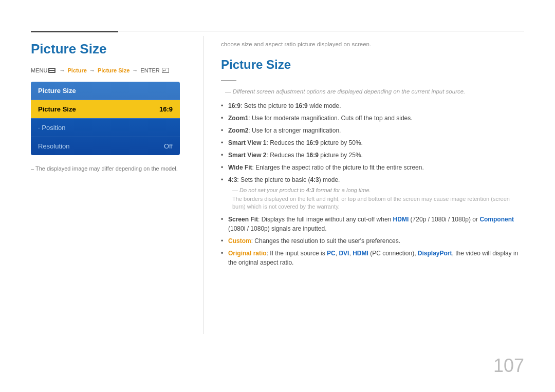 The height and width of the screenshot is (392, 555). What do you see at coordinates (166, 109) in the screenshot?
I see `picture-size-value: 16:9` at bounding box center [166, 109].